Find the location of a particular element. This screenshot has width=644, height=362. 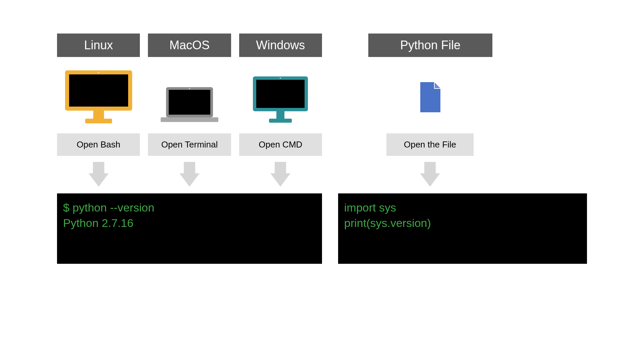

file-icon is located at coordinates (430, 97).